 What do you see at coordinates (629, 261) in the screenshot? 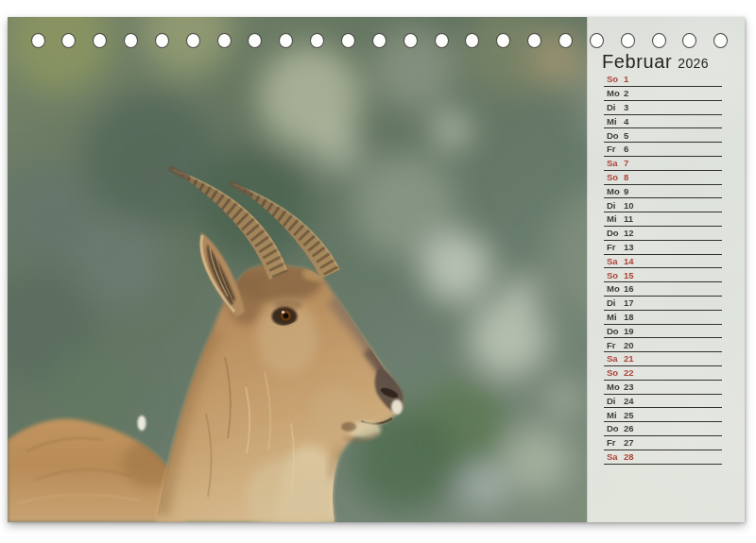
I see `day-number: 14` at bounding box center [629, 261].